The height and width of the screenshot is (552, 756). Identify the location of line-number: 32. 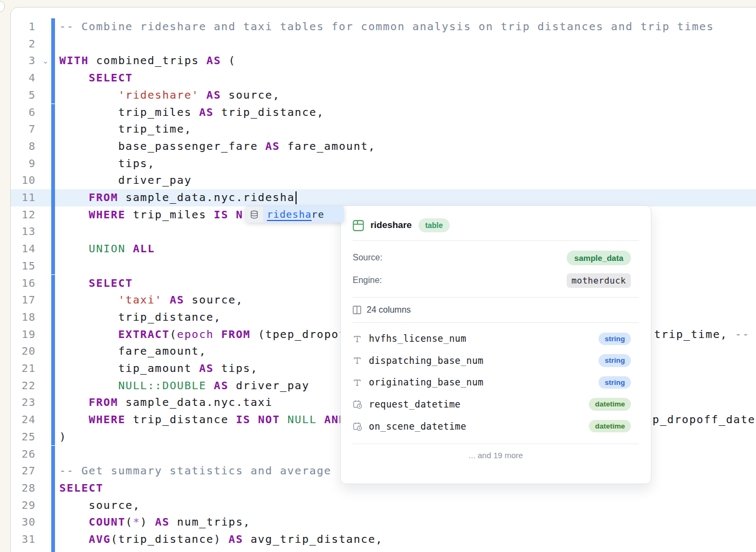
(24, 550).